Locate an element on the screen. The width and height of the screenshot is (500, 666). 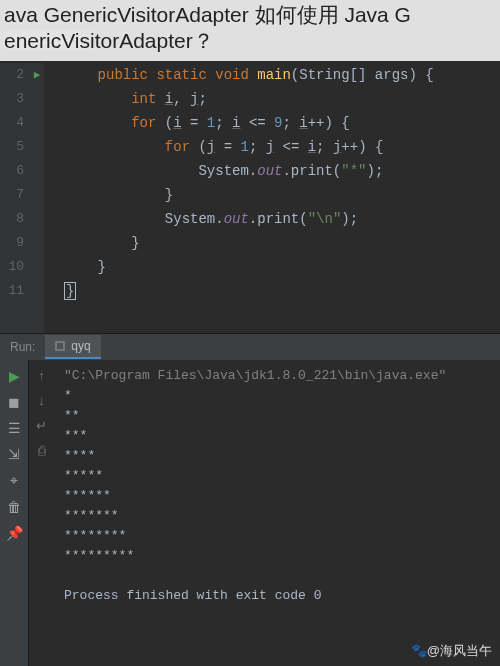
run-gutter-icon: ▶ is located at coordinates (38, 75).